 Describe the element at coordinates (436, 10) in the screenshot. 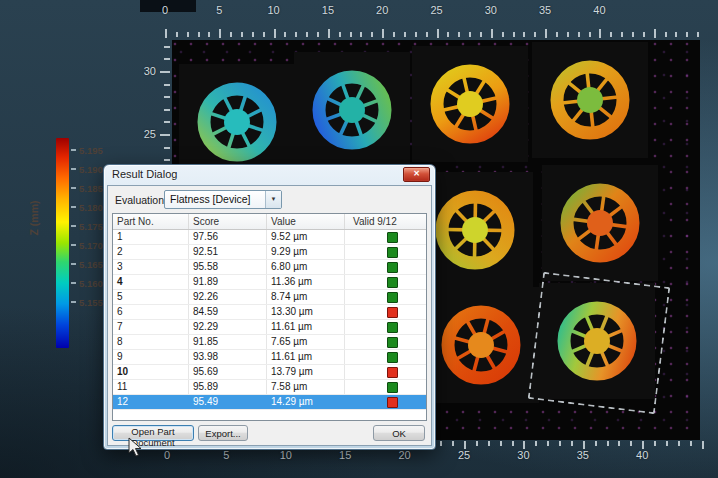

I see `top-axis-label: 25` at that location.